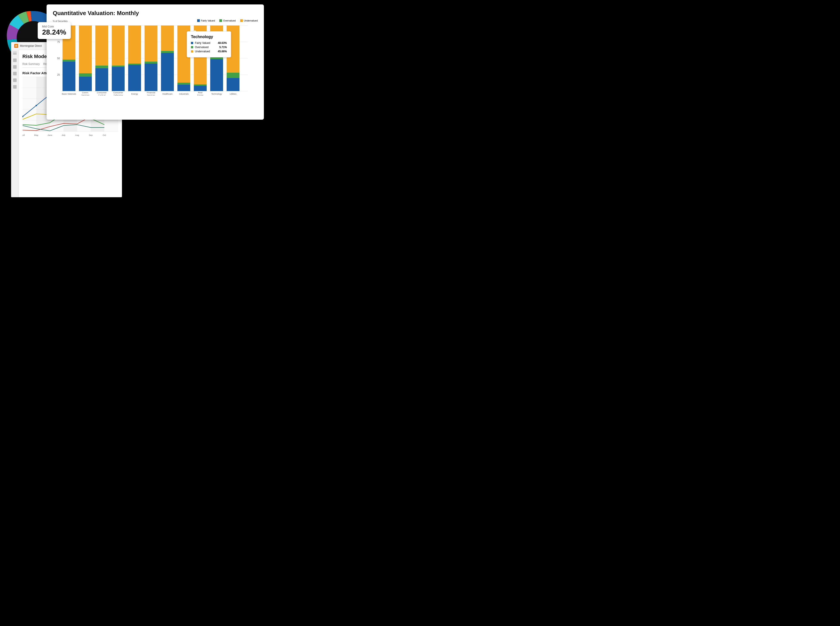  I want to click on bar-basic-fairly, so click(69, 77).